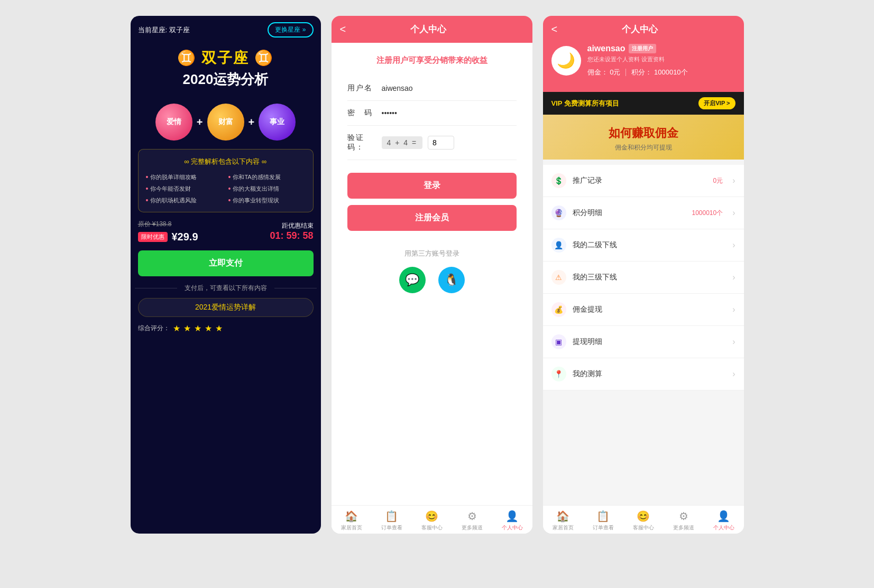 This screenshot has height=588, width=874. I want to click on career-ball: 事业, so click(277, 122).